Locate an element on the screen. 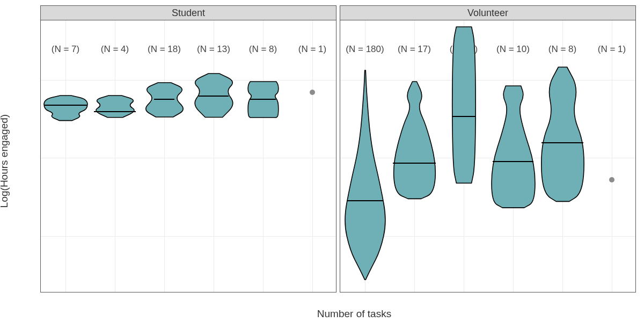 The width and height of the screenshot is (644, 322). facet-strip-label: Student is located at coordinates (188, 13).